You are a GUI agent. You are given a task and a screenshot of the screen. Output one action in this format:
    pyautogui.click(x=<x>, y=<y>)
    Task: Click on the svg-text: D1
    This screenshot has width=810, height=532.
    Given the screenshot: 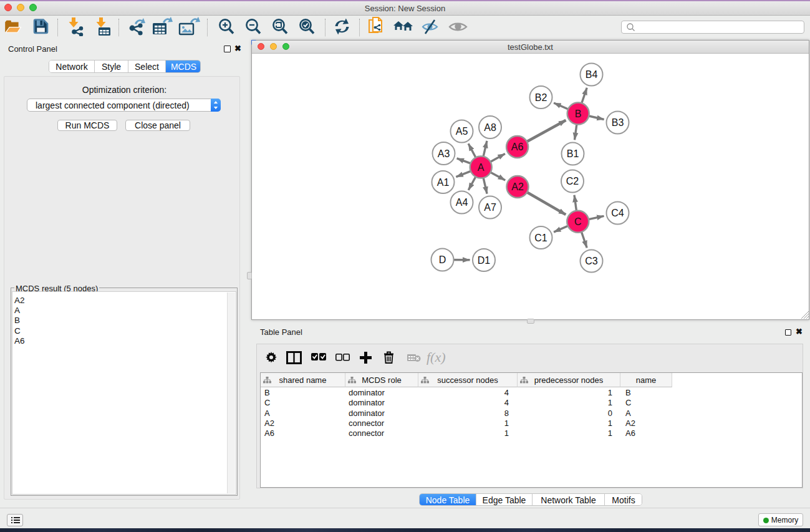 What is the action you would take?
    pyautogui.click(x=484, y=261)
    